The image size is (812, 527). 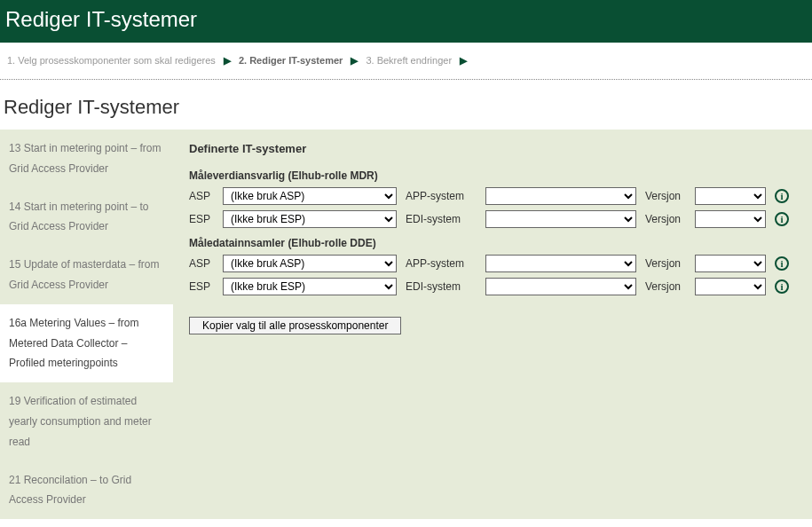 I want to click on breadcrumb-step-1: 1. Velg prosesskomponenter som skal redi…, so click(x=112, y=60).